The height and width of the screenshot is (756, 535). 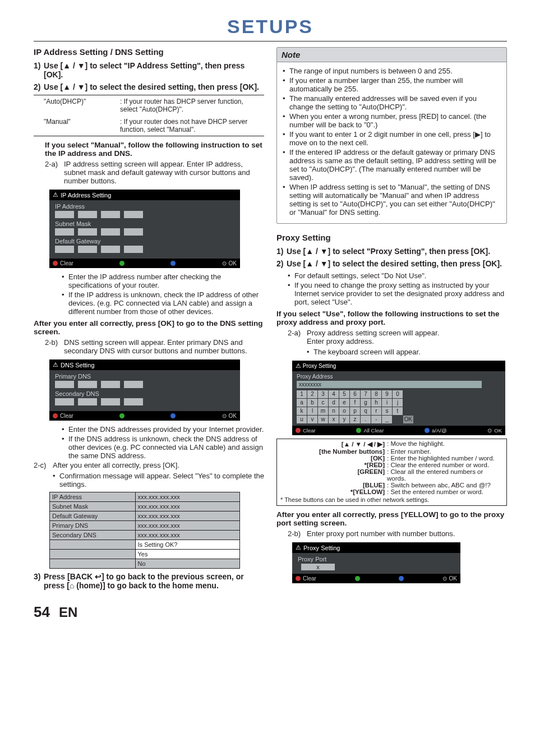 What do you see at coordinates (158, 465) in the screenshot?
I see `substep-text: After you enter all correctly, press [OK…` at bounding box center [158, 465].